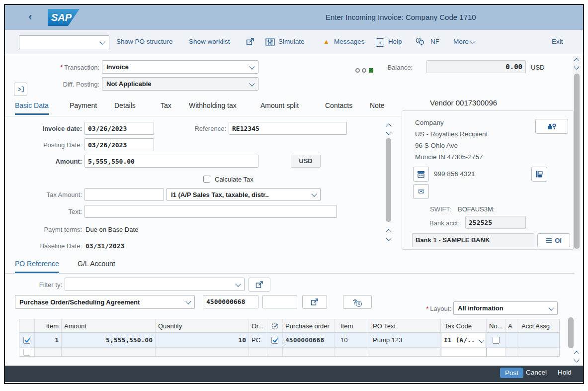 The width and height of the screenshot is (588, 391). What do you see at coordinates (275, 340) in the screenshot?
I see `final-invoice-checkbox` at bounding box center [275, 340].